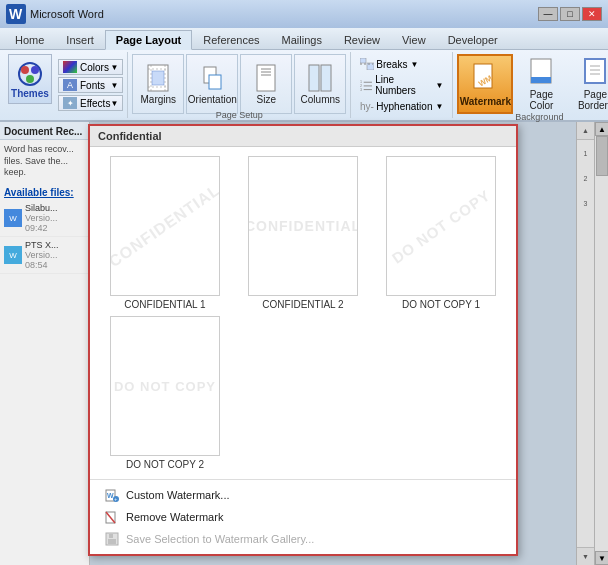  What do you see at coordinates (42, 245) in the screenshot?
I see `file-name-2: PTS X...` at bounding box center [42, 245].